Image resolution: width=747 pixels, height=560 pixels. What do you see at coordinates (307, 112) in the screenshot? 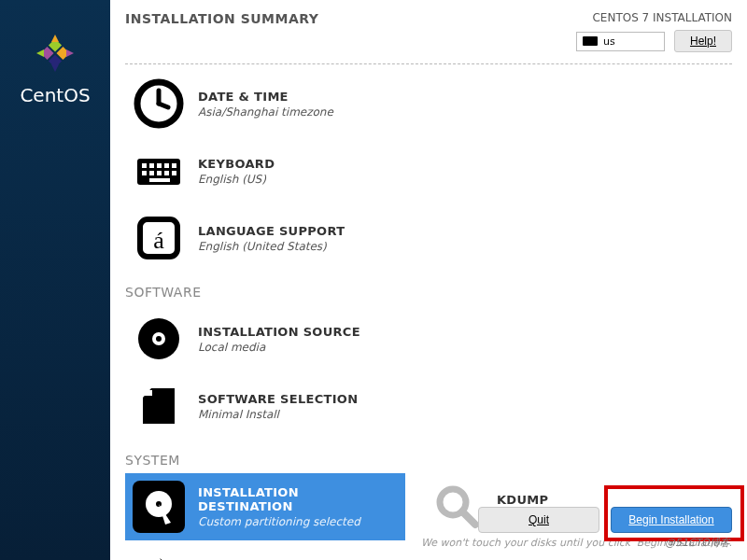
I see `spoke-status: Asia/Shanghai timezone` at bounding box center [307, 112].